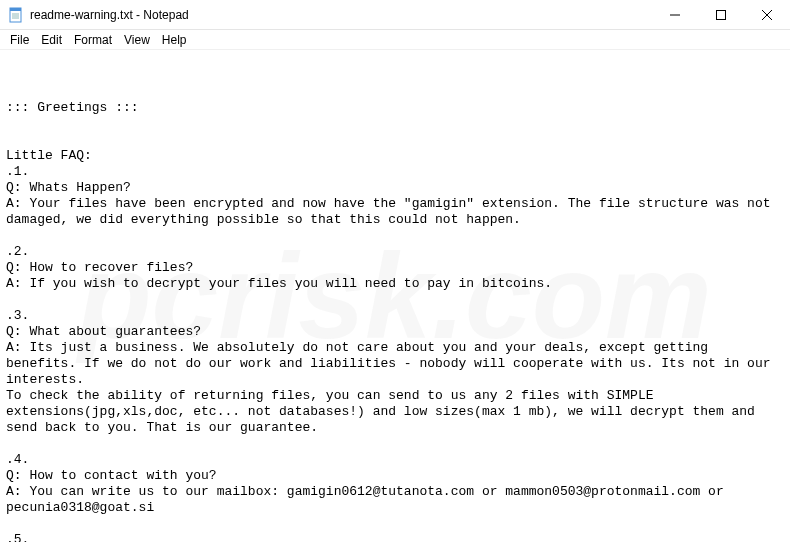  What do you see at coordinates (52, 40) in the screenshot?
I see `menu-edit: Edit` at bounding box center [52, 40].